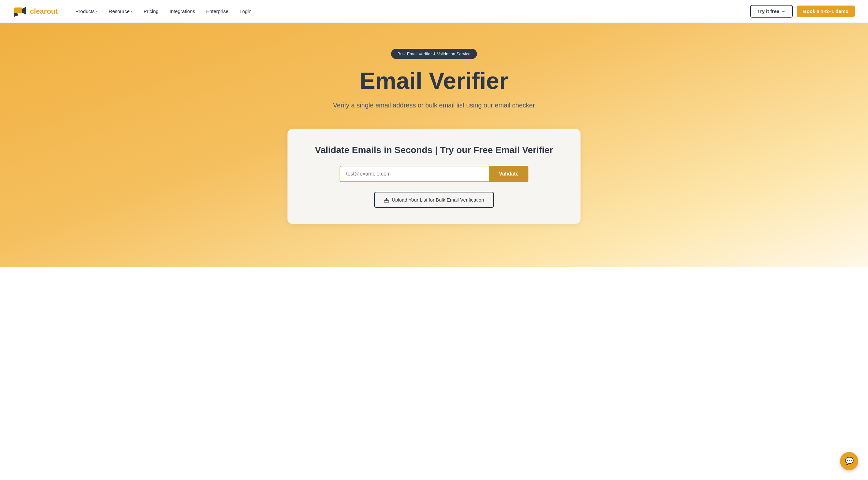 The height and width of the screenshot is (480, 868). I want to click on verifier-card: Validate Emails in Seconds | Try our Fre…, so click(434, 177).